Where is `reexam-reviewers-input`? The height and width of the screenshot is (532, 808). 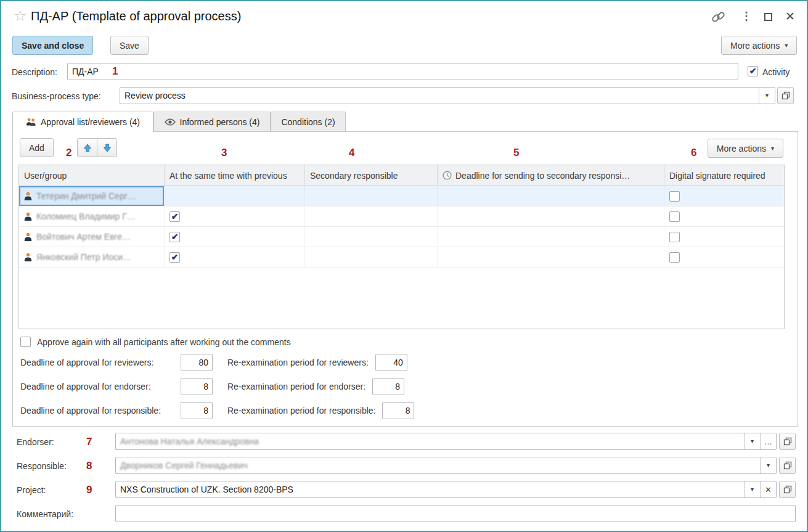 reexam-reviewers-input is located at coordinates (391, 362).